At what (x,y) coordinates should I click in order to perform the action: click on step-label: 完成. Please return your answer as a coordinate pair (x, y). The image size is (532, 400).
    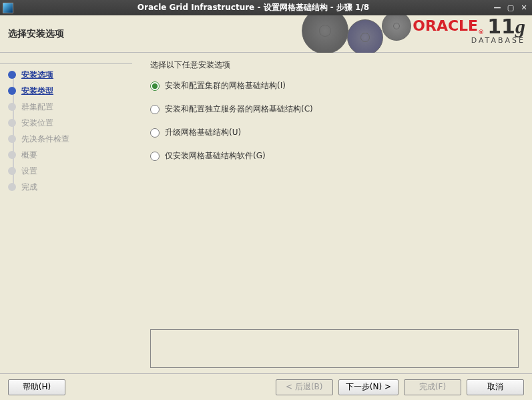
    Looking at the image, I should click on (29, 187).